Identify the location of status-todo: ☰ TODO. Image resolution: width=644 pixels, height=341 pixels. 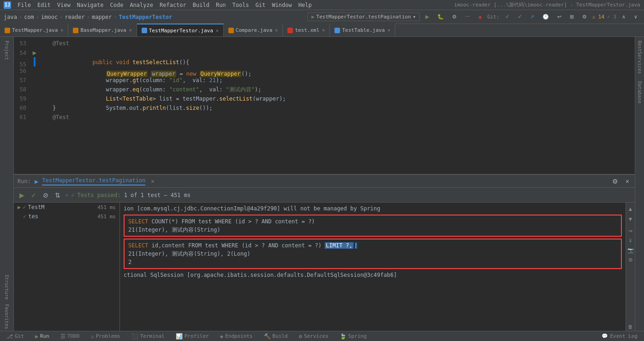
(70, 336).